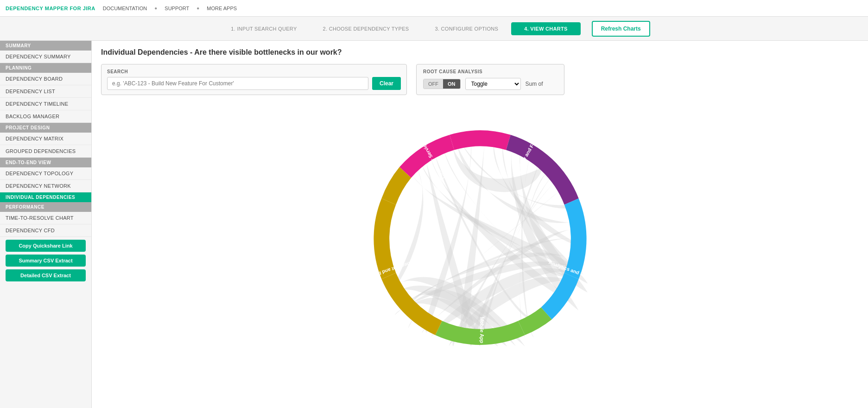 The image size is (868, 408). Describe the element at coordinates (45, 128) in the screenshot. I see `sidebar-header-project-design: PROJECT DESIGN` at that location.